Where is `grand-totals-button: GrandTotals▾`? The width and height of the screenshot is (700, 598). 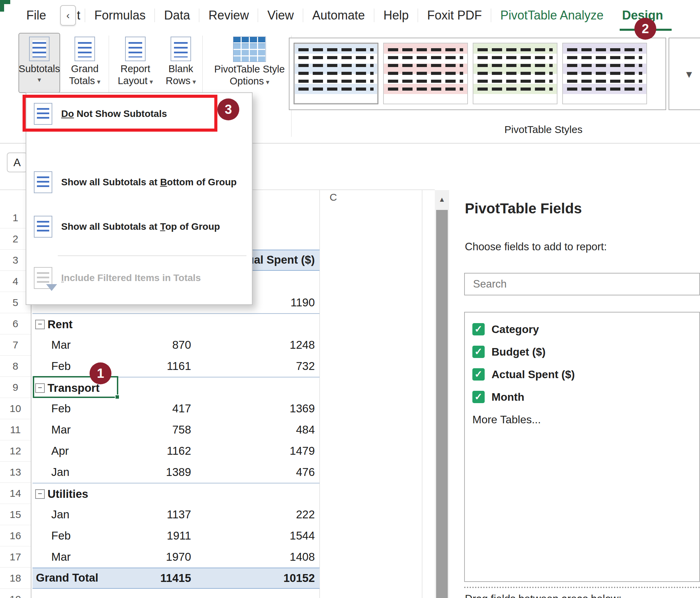 grand-totals-button: GrandTotals▾ is located at coordinates (85, 63).